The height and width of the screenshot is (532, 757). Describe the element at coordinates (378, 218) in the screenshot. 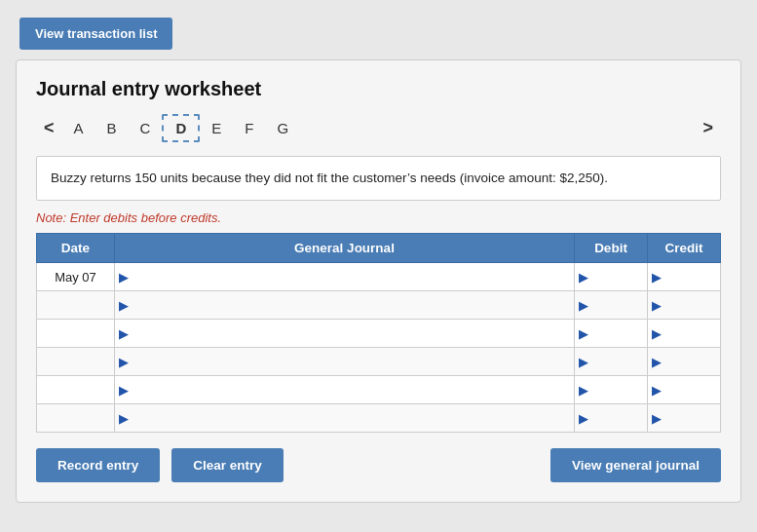

I see `note-text: Note: Enter debits before credits.` at that location.